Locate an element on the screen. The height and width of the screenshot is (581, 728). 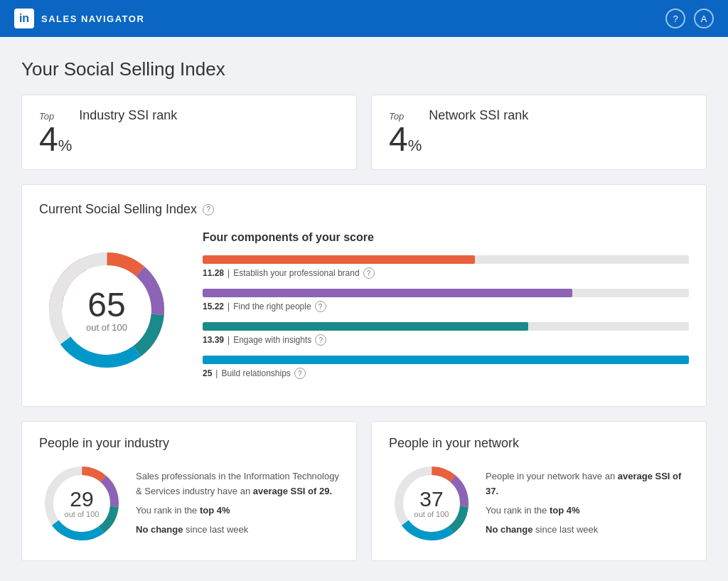
network-donut: 37 out of 100 is located at coordinates (432, 503).